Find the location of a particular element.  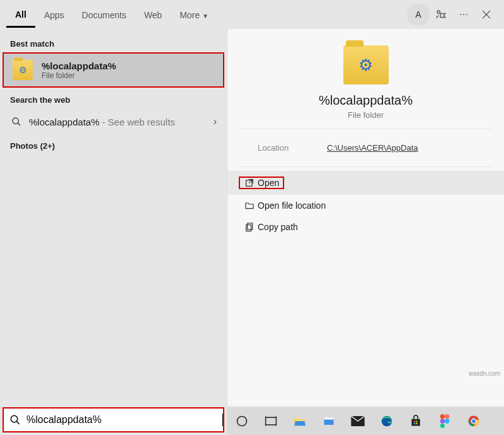

best-match-item: ⚙ %localappdata% File folder is located at coordinates (113, 70).